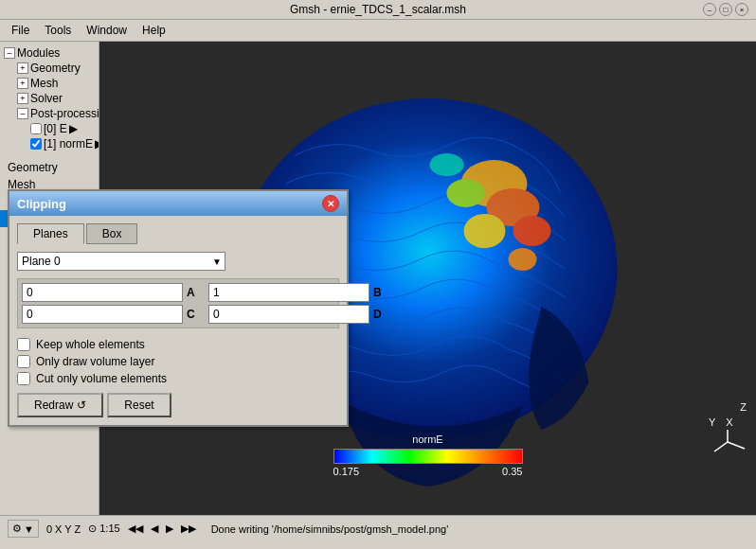  What do you see at coordinates (56, 114) in the screenshot?
I see `tree-postprocessing: – Post-processing` at bounding box center [56, 114].